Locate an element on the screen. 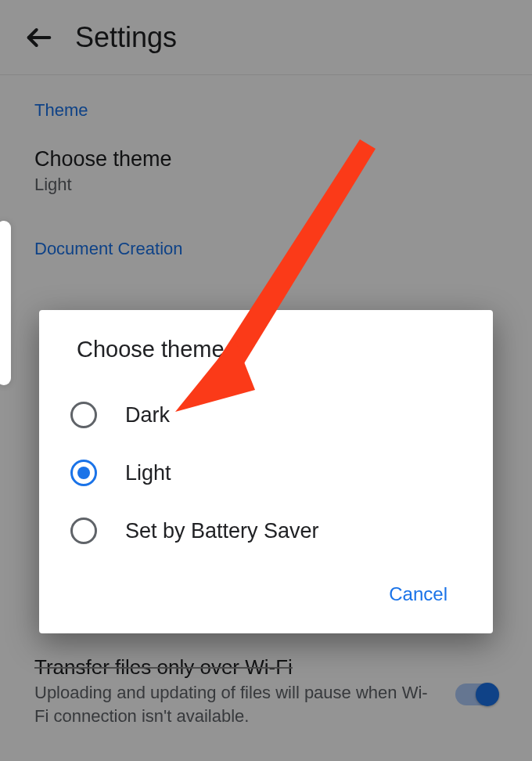  navigation-handle is located at coordinates (5, 303).